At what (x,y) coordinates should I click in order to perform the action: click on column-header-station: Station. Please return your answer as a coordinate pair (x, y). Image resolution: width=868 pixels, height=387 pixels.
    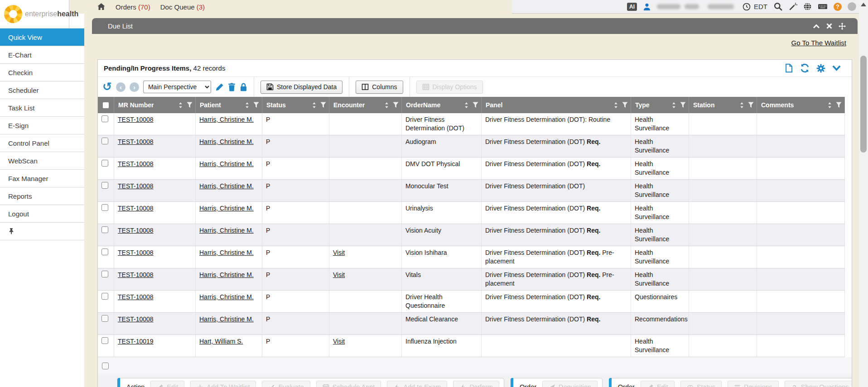
    Looking at the image, I should click on (723, 105).